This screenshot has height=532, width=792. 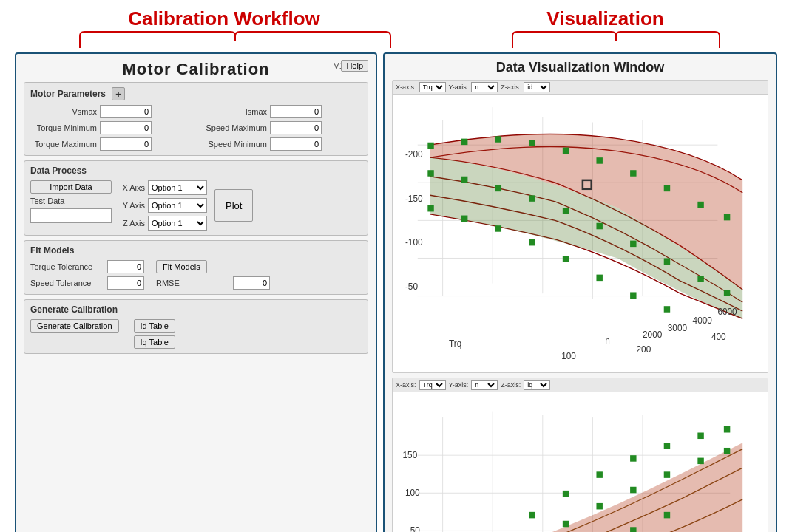 I want to click on vsmax-row: Vsmax, so click(x=111, y=112).